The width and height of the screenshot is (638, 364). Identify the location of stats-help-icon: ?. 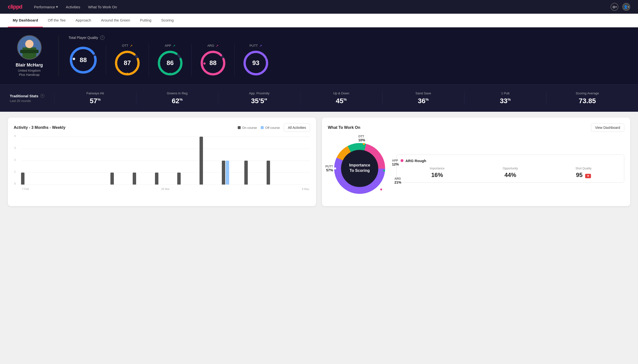
(42, 96).